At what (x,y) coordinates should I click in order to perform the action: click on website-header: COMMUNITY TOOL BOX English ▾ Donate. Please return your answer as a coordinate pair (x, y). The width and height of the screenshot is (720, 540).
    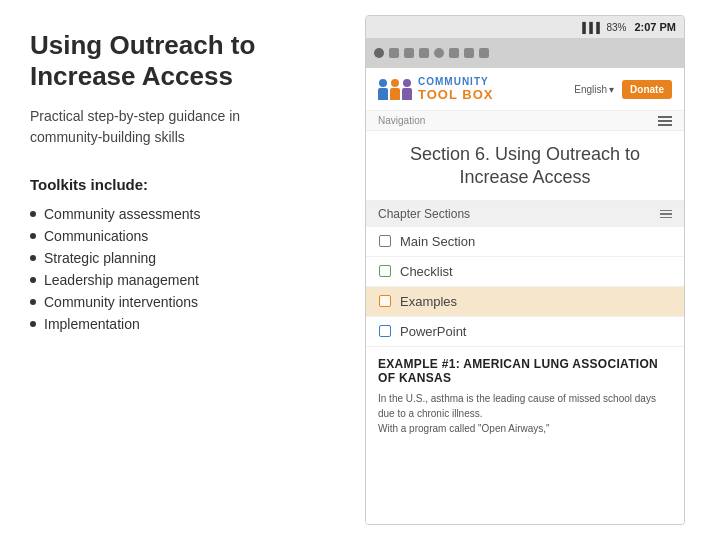
    Looking at the image, I should click on (525, 90).